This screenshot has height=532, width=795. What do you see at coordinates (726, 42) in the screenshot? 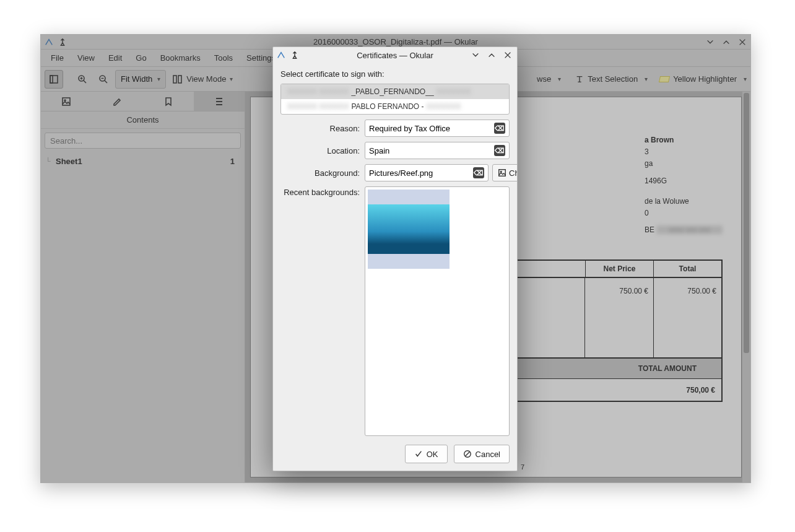
I see `maximize-button` at bounding box center [726, 42].